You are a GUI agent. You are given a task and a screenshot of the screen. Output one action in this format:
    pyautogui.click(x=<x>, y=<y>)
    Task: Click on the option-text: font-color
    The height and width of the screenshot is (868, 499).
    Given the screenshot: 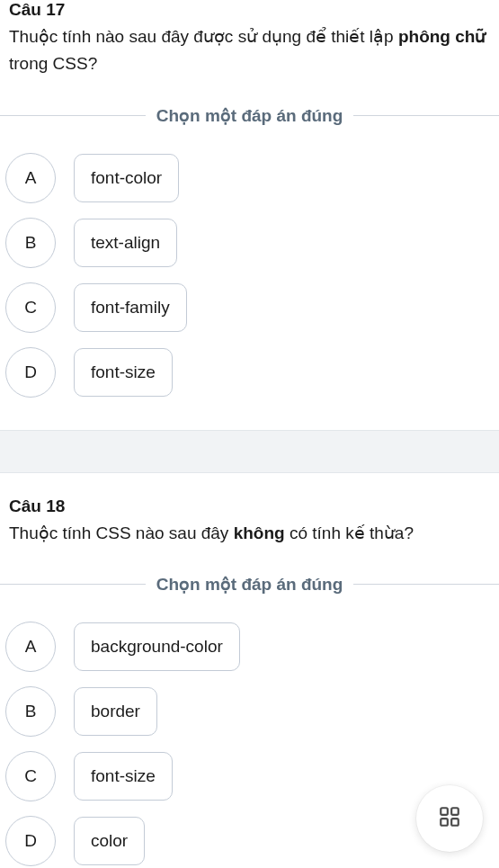 What is the action you would take?
    pyautogui.click(x=126, y=178)
    